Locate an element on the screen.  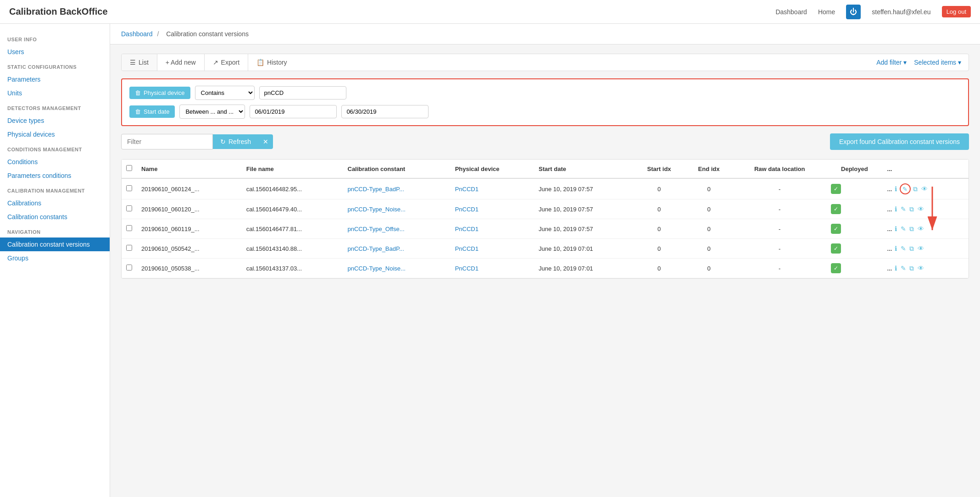
td-filename: cal.1560143140.88... is located at coordinates (293, 248).